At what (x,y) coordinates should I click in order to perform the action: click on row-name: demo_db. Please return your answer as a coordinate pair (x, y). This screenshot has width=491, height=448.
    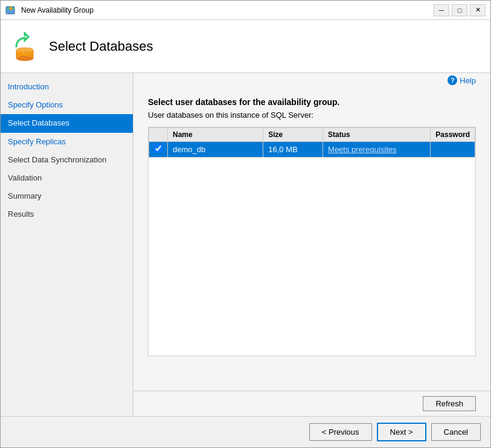
    Looking at the image, I should click on (216, 150).